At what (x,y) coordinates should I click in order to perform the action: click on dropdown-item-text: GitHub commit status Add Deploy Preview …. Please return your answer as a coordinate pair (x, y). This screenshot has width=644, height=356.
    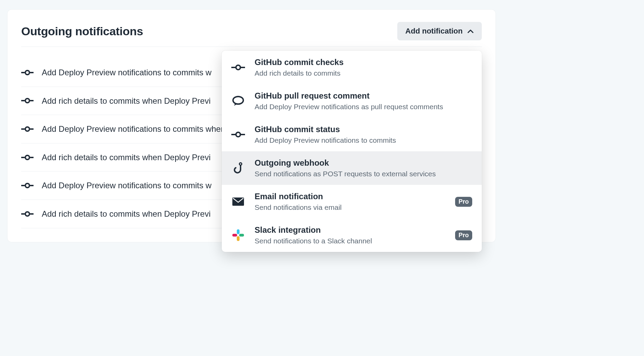
    Looking at the image, I should click on (363, 135).